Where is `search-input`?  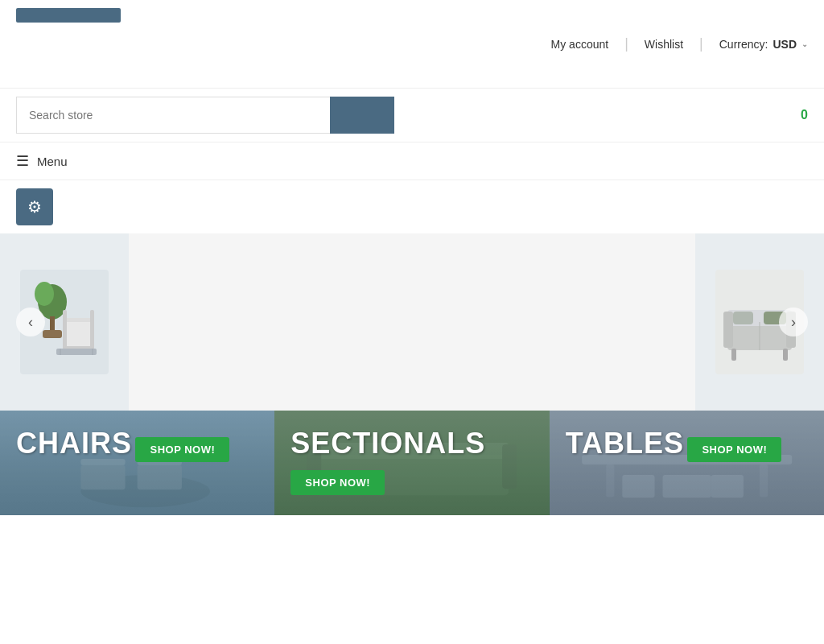 search-input is located at coordinates (173, 115).